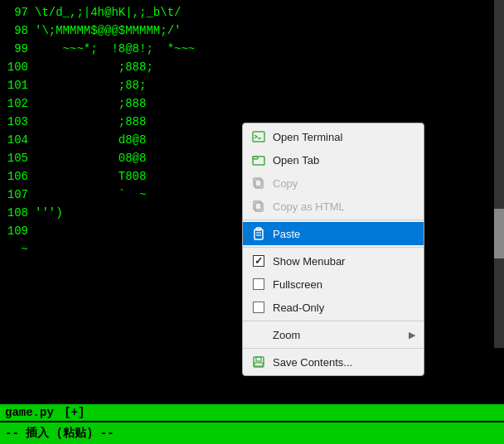 Image resolution: width=504 pixels, height=444 pixels. What do you see at coordinates (344, 363) in the screenshot?
I see `save-contents-label: Save Contents...` at bounding box center [344, 363].